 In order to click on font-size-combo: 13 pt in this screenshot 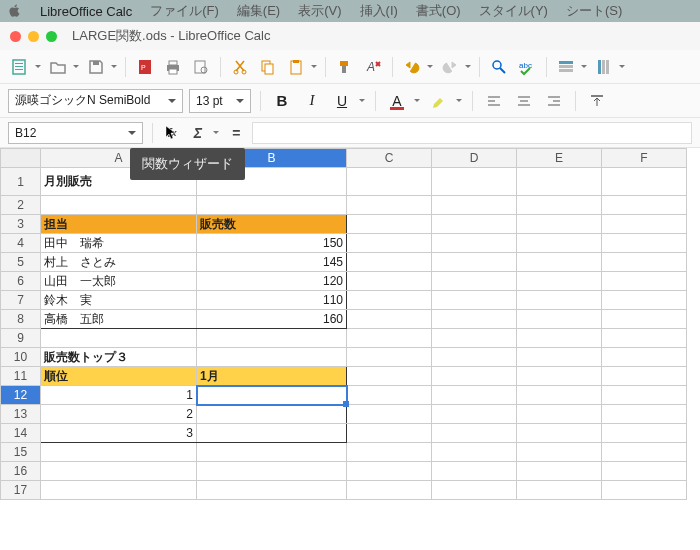, I will do `click(220, 101)`.